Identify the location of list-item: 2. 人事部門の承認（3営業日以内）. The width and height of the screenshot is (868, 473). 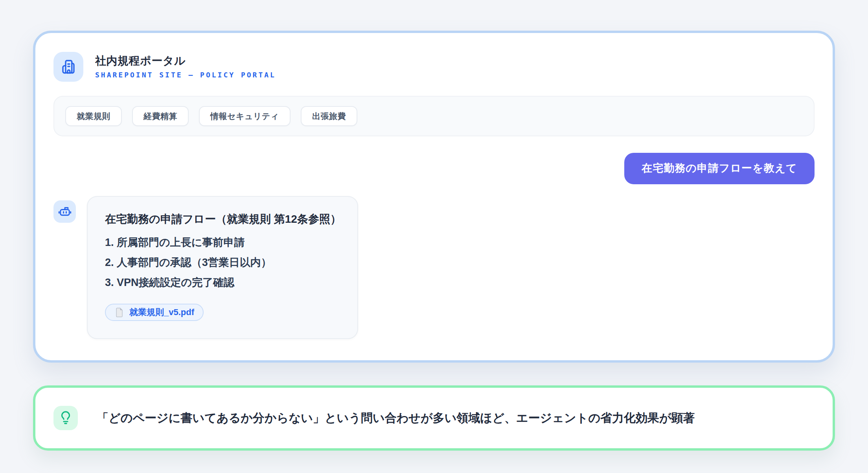
(223, 262).